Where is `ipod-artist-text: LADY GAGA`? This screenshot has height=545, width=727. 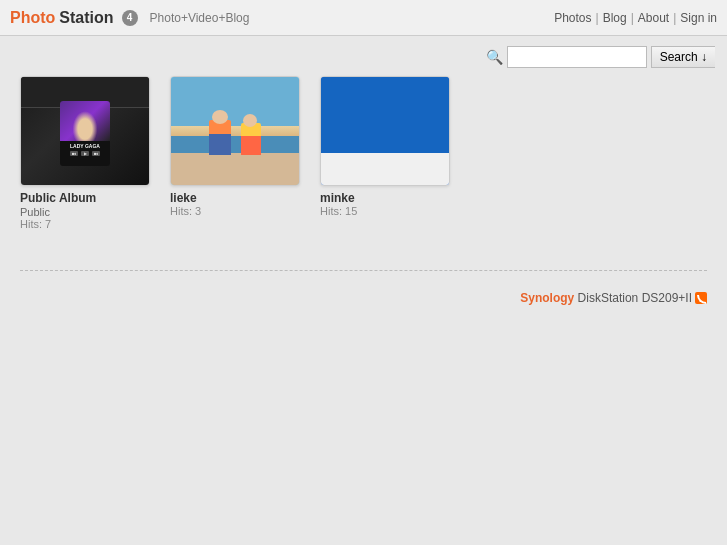
ipod-artist-text: LADY GAGA is located at coordinates (85, 146).